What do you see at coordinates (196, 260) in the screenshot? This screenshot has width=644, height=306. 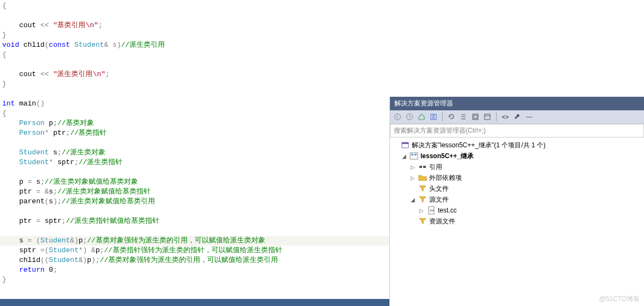 I see `code-line: chlid((Student&)p);//基类对象强转为派生类的引用，可以赋值给…` at bounding box center [196, 260].